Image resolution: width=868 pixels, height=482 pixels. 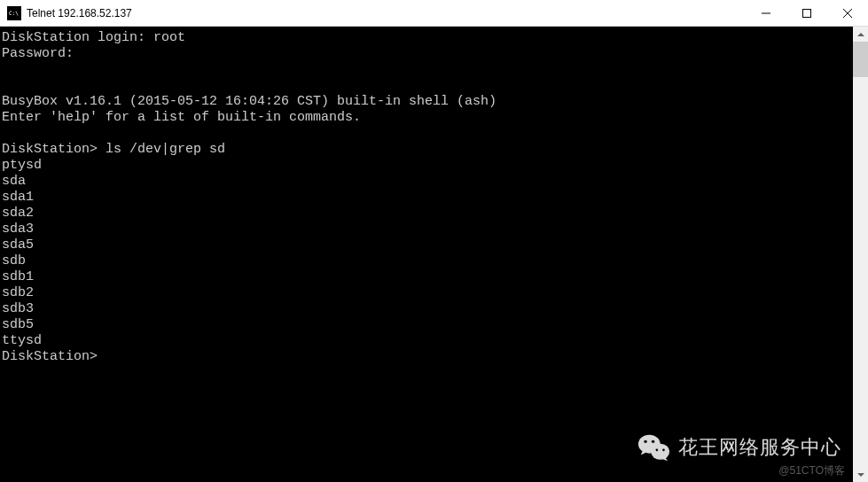 What do you see at coordinates (807, 12) in the screenshot?
I see `maximize-button` at bounding box center [807, 12].